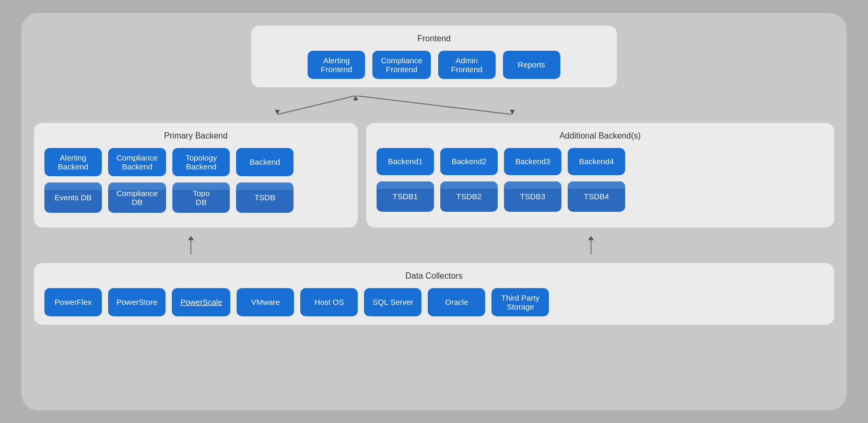  What do you see at coordinates (73, 198) in the screenshot?
I see `events-db-cylinder: Events DB` at bounding box center [73, 198].